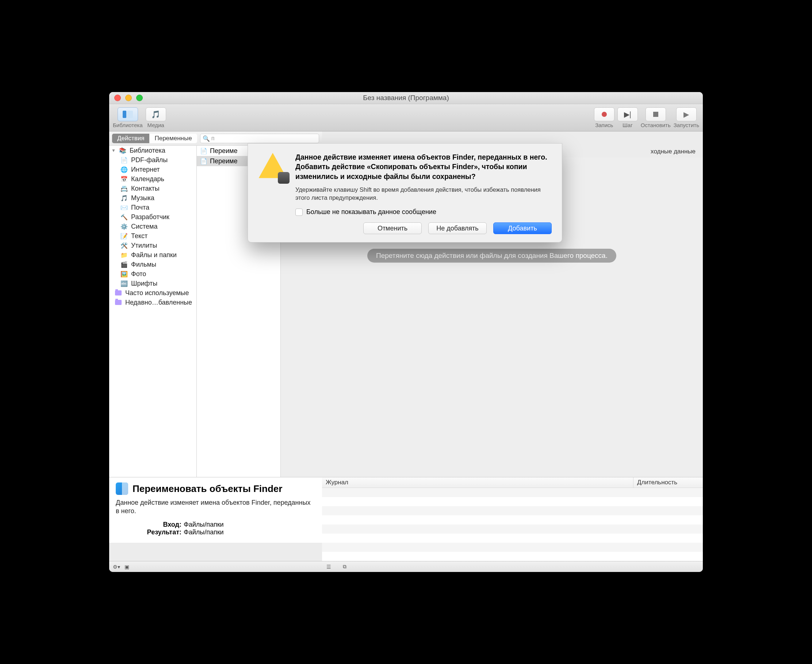 Image resolution: width=812 pixels, height=664 pixels. What do you see at coordinates (216, 510) in the screenshot?
I see `action-detail-pane: Переименовать объекты Finder Данное дейс…` at bounding box center [216, 510].